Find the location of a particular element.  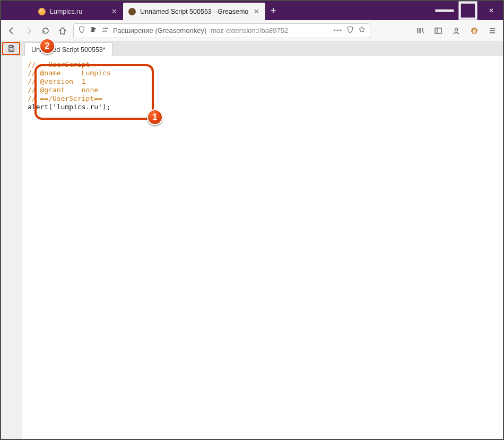

editor-file-tab: Unnamed Script 500553* is located at coordinates (68, 49).